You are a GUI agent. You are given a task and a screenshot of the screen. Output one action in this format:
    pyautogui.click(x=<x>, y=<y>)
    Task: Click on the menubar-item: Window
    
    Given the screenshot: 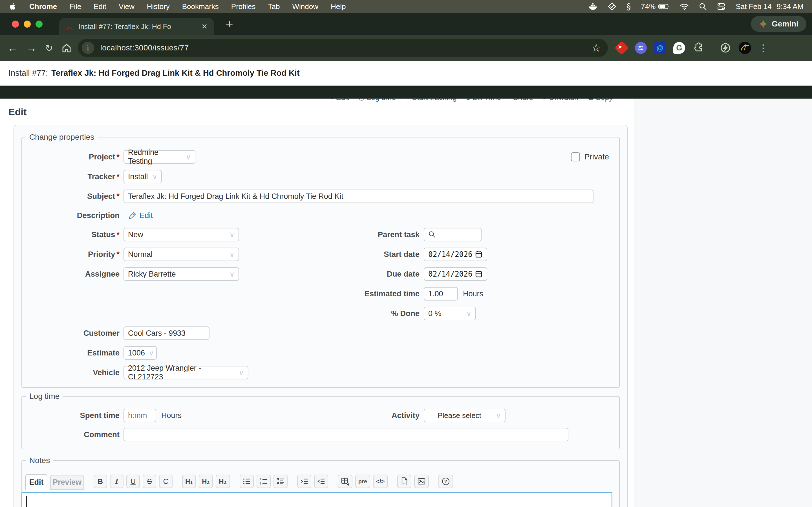 What is the action you would take?
    pyautogui.click(x=305, y=7)
    